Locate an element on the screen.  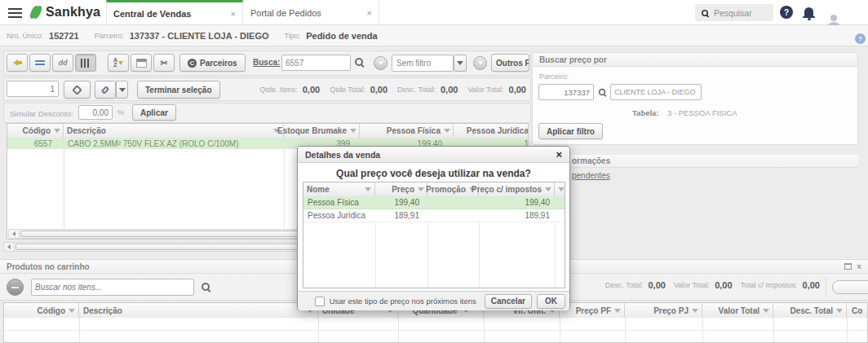
cart-search-input is located at coordinates (113, 287).